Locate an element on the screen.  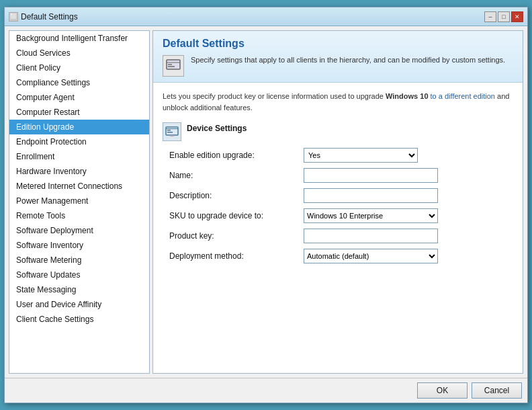
sidebar-item-enrollment: Enrollment is located at coordinates (79, 157).